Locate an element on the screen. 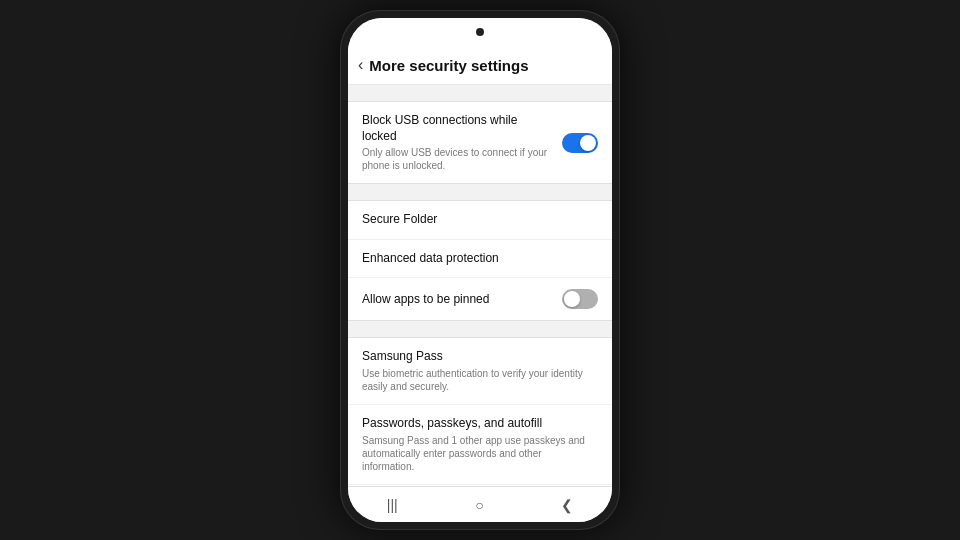 This screenshot has height=540, width=960. setting-title-secure: Secure Folder is located at coordinates (476, 220).